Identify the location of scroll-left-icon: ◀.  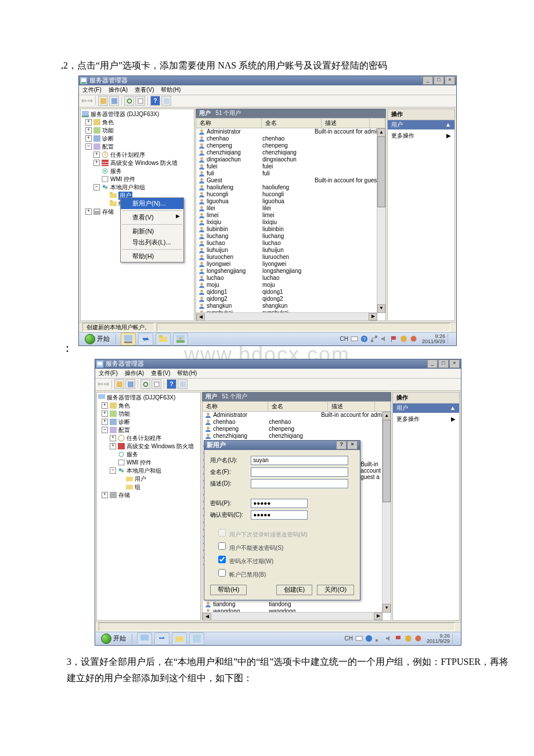
(207, 617).